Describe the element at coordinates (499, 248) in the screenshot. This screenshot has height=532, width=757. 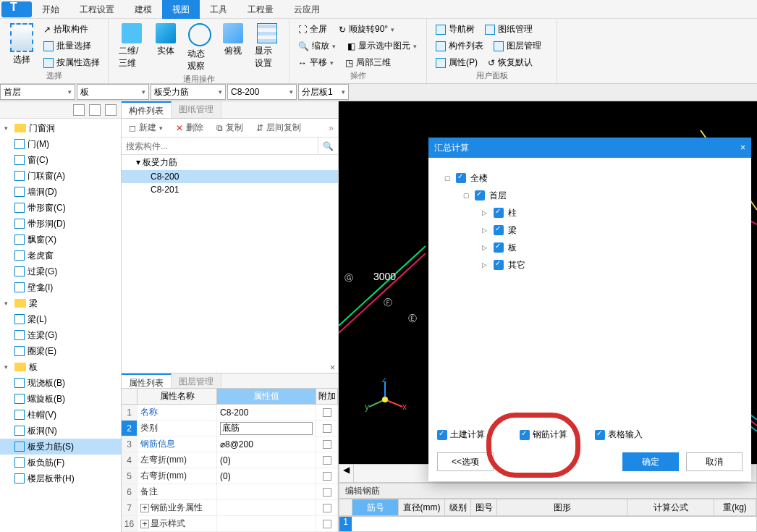
I see `cb-n3` at that location.